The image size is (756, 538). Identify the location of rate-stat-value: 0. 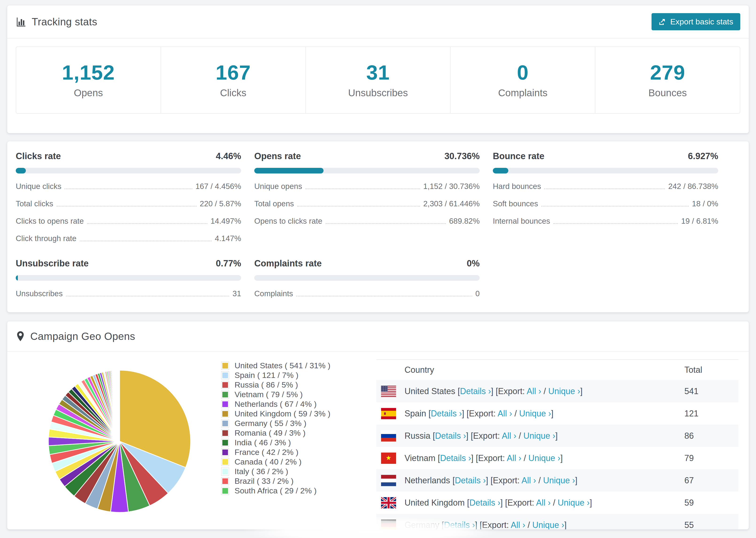
(478, 294).